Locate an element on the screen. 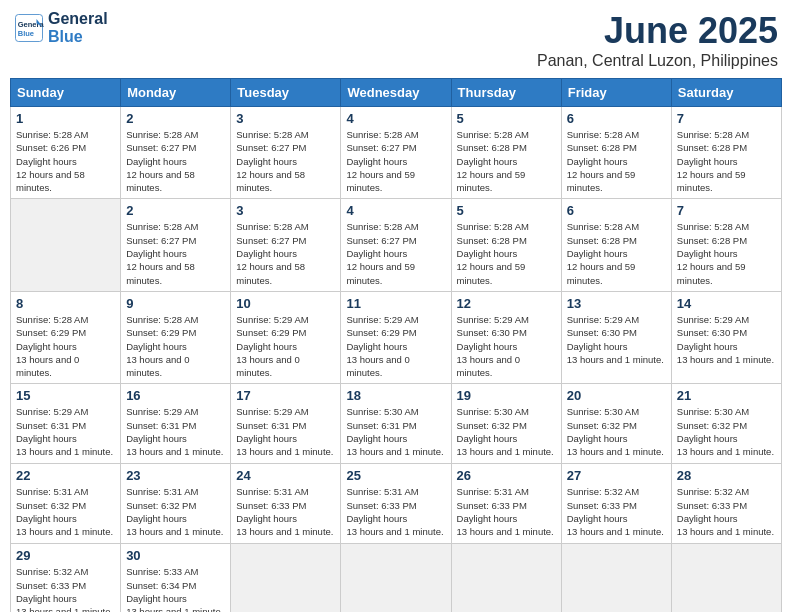  day-number: 23 is located at coordinates (176, 476).